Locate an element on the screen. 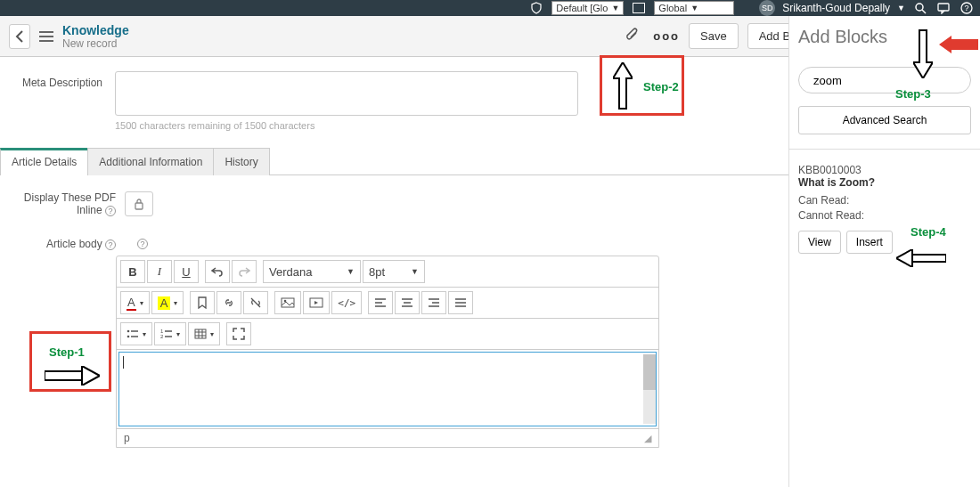 The height and width of the screenshot is (487, 980). bookmark-button is located at coordinates (202, 303).